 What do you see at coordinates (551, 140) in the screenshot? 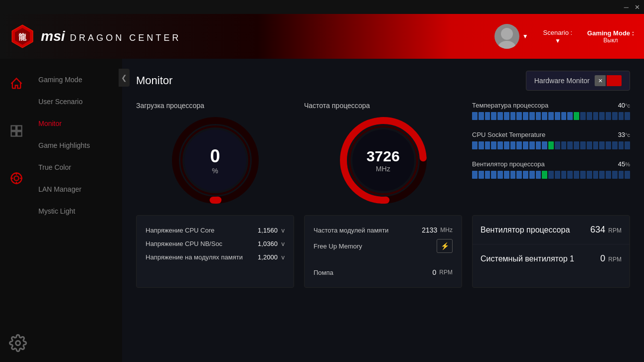
I see `cpu-socket-temp-metric: CPU Socket Temperature 33°c` at bounding box center [551, 140].